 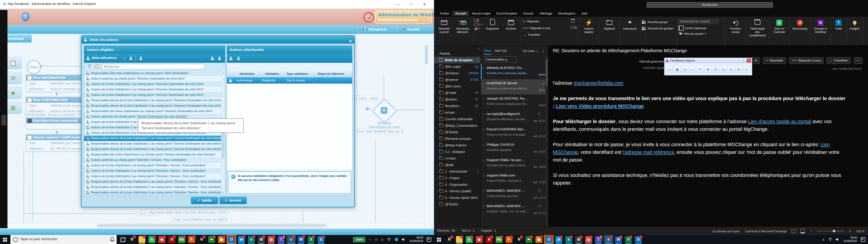 What do you see at coordinates (515, 210) in the screenshot?
I see `message-item: ▷ MOHAMED JAWHER ... Invitation: Efalia …` at bounding box center [515, 210].